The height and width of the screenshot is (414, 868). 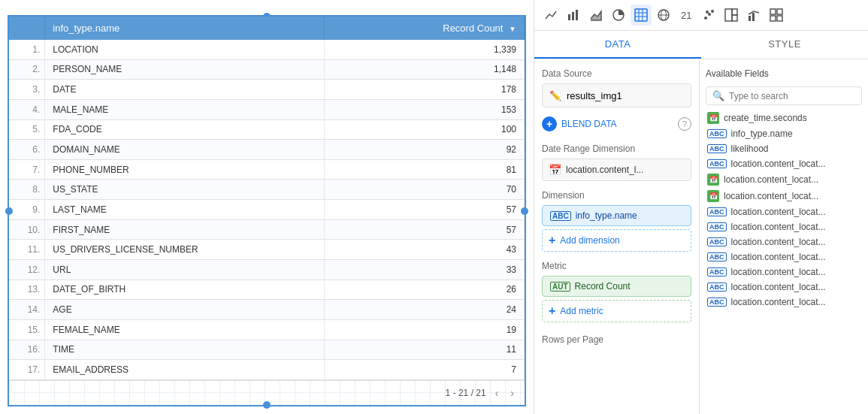 What do you see at coordinates (784, 149) in the screenshot?
I see `field-item: ABC likelihood` at bounding box center [784, 149].